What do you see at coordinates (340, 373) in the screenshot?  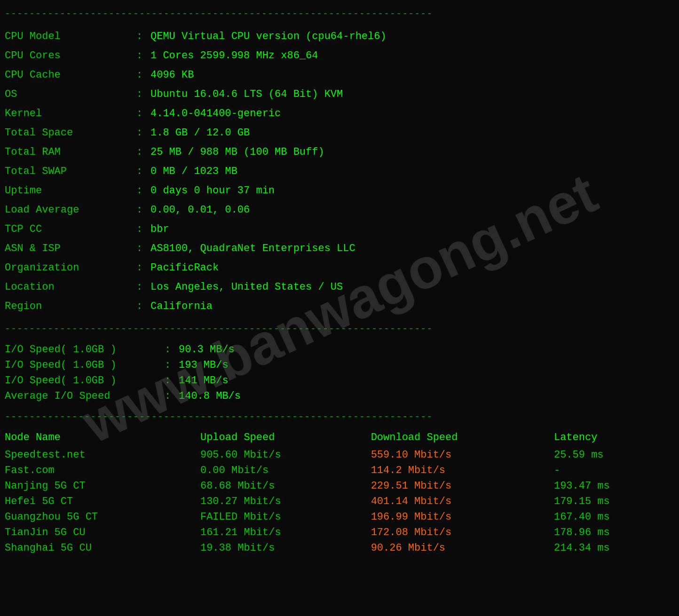 I see `io-section: I/O Speed( 1.0GB ) : 90.3 MB/s I/O Speed…` at bounding box center [340, 373].